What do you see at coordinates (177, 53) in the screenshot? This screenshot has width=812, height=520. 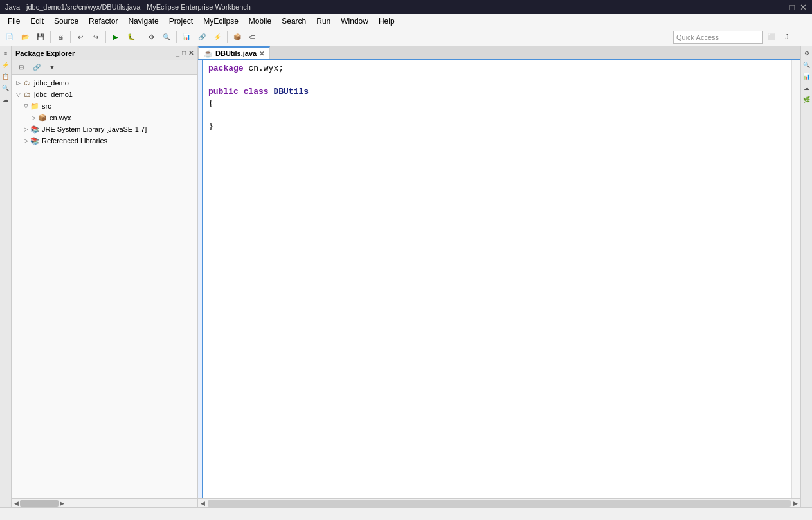 I see `pe-minimize-button: _` at bounding box center [177, 53].